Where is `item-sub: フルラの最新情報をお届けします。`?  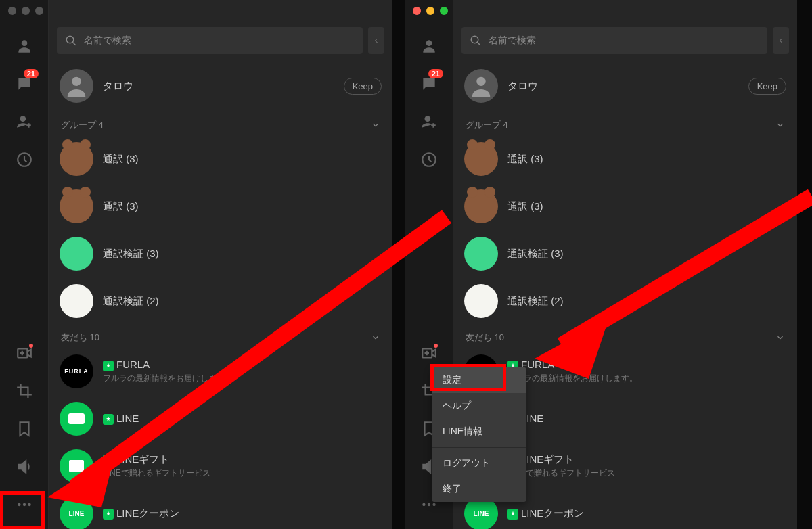
item-sub: フルラの最新情報をお届けします。 is located at coordinates (647, 379).